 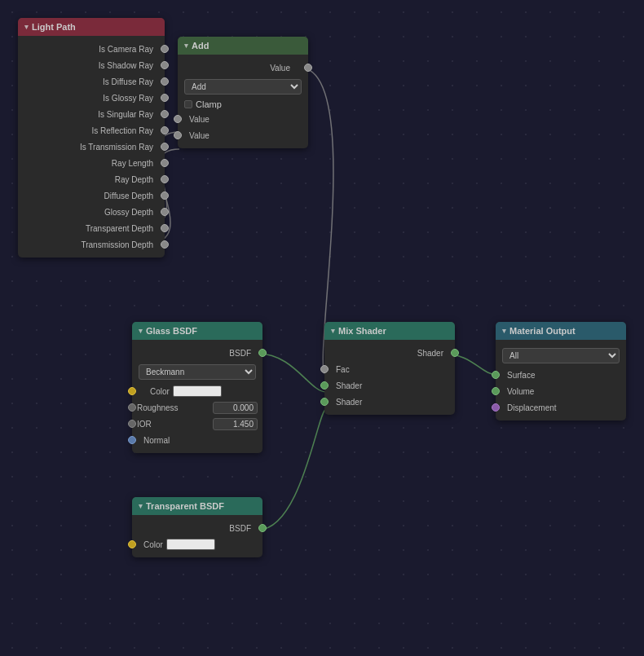 I want to click on material-output-select: All, so click(x=561, y=355).